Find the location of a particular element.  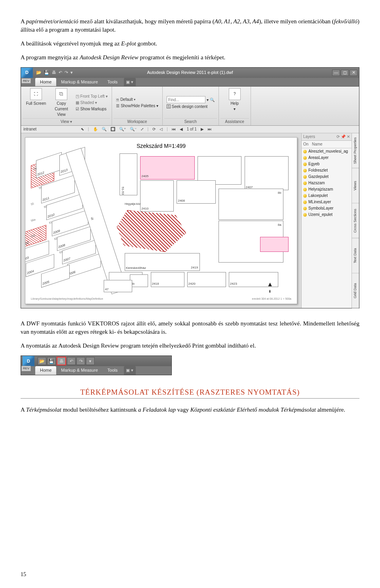

show-markups-checkbox: ☑ Show Markups is located at coordinates (92, 109).